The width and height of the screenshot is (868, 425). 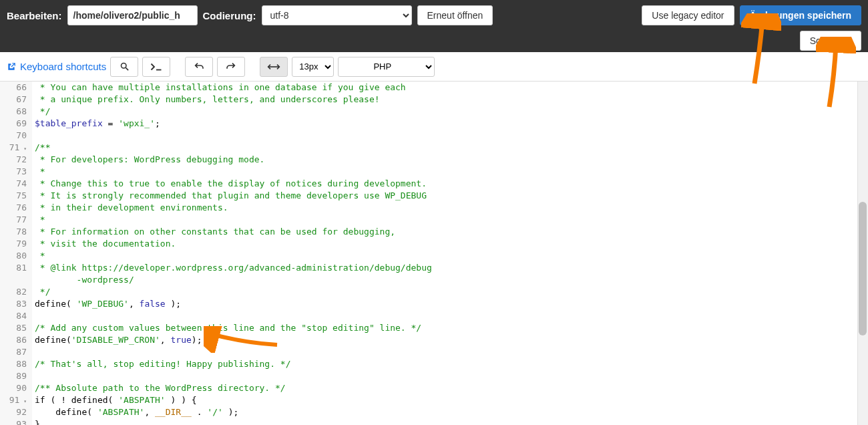 I want to click on search-icon, so click(x=124, y=67).